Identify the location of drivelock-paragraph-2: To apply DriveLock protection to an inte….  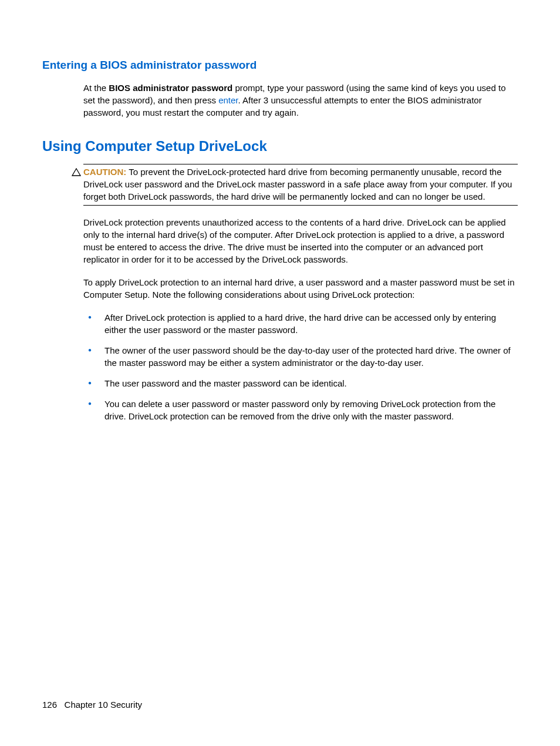
(301, 288).